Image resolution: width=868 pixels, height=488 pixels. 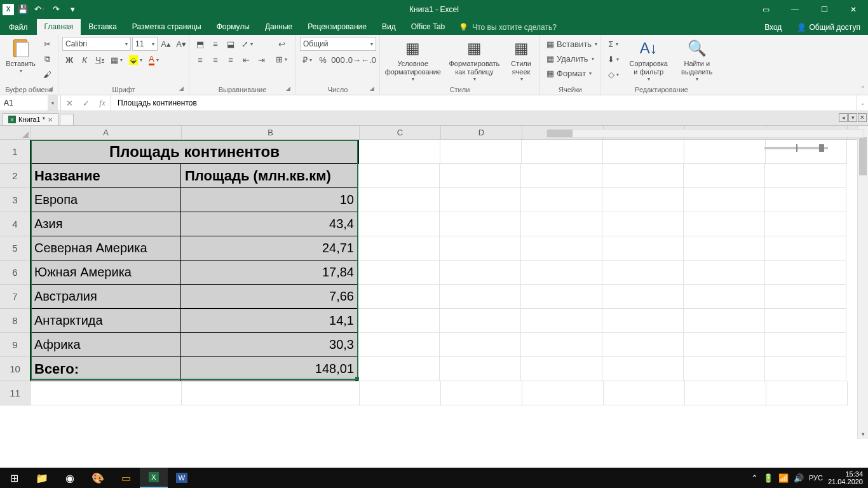 What do you see at coordinates (571, 44) in the screenshot?
I see `insert-cells-button: ▦Вставить▾` at bounding box center [571, 44].